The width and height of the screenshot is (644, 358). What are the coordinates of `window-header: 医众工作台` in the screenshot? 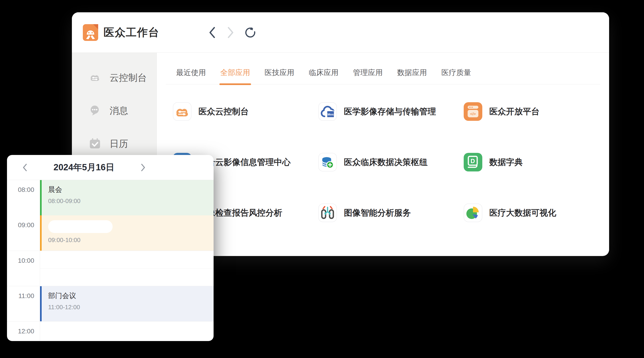 It's located at (340, 32).